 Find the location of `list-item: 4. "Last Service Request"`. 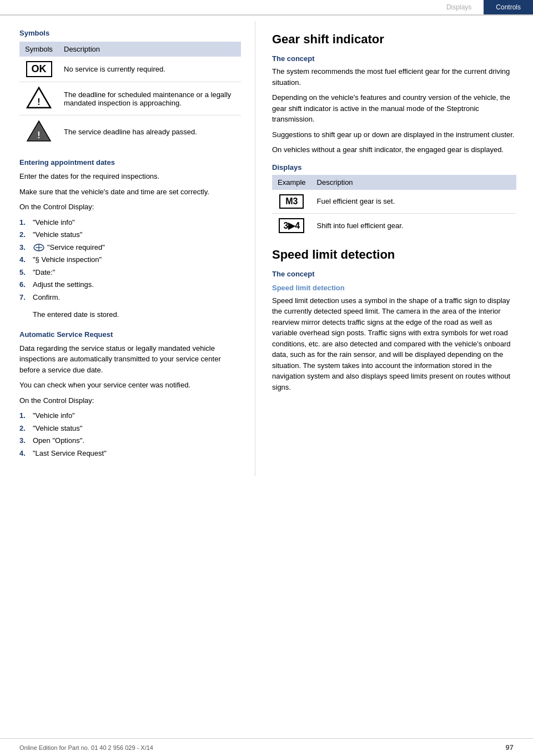

list-item: 4. "Last Service Request" is located at coordinates (130, 453).